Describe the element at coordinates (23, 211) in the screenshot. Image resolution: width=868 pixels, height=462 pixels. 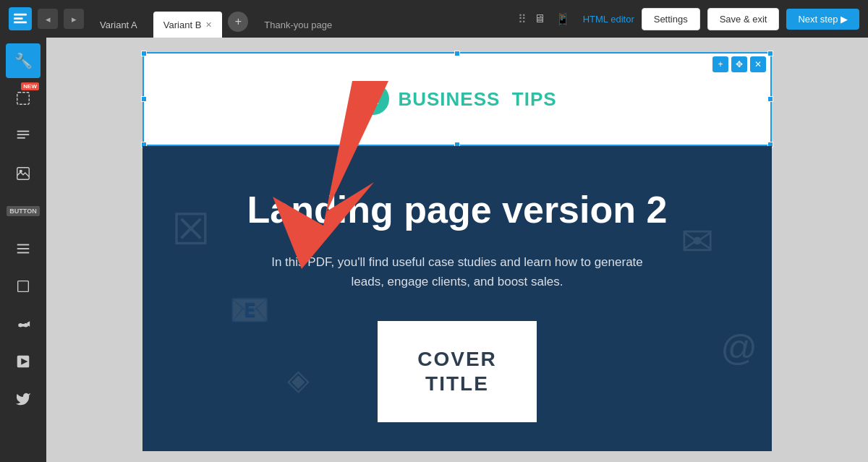
I see `tool-button: BUTTON` at that location.